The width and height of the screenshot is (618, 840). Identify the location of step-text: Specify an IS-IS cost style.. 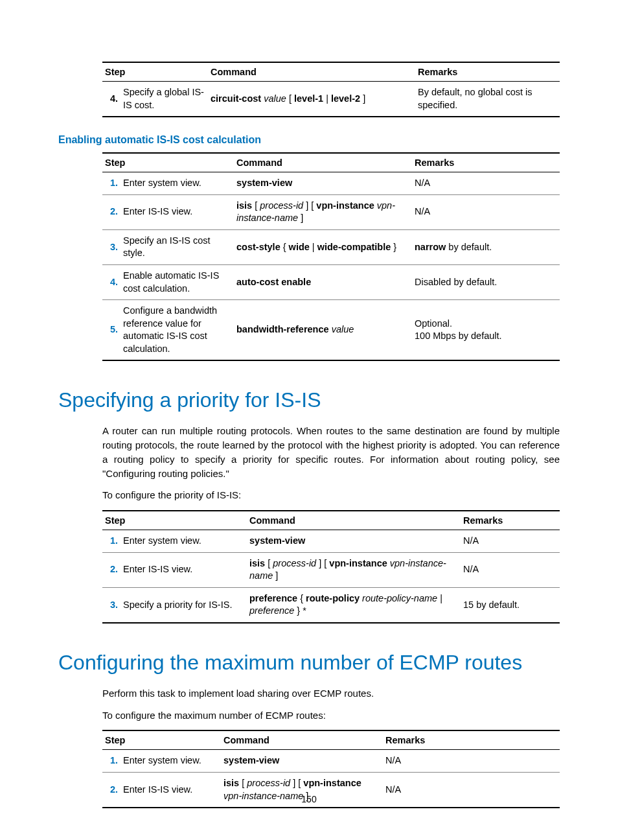
(177, 247).